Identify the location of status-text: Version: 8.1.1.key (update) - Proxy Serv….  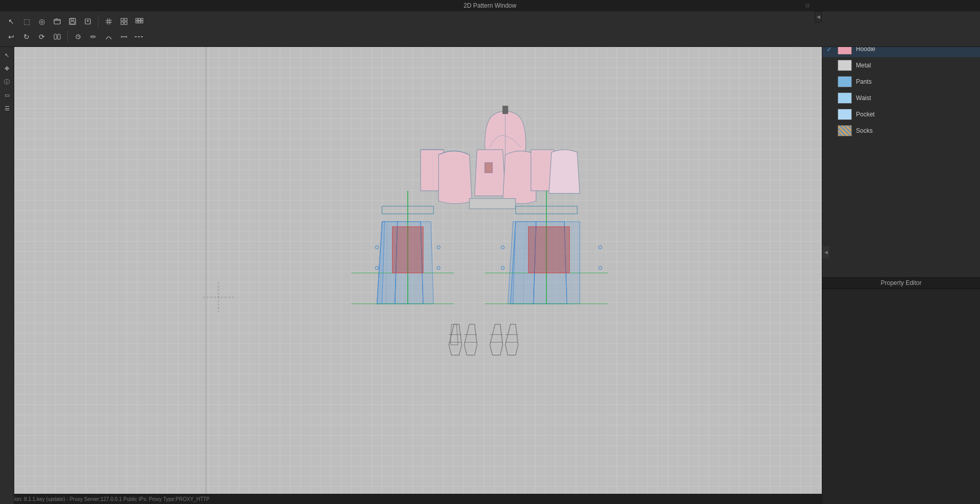
(107, 499).